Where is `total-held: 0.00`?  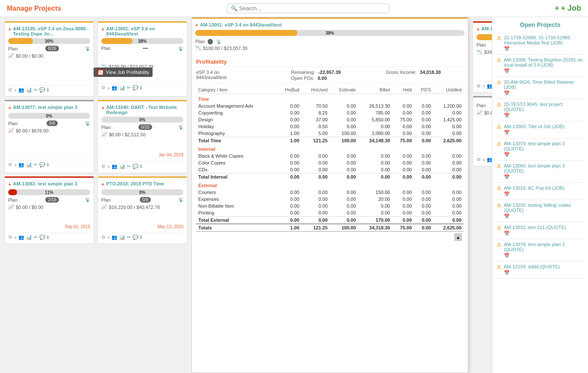
total-held: 0.00 is located at coordinates (403, 177).